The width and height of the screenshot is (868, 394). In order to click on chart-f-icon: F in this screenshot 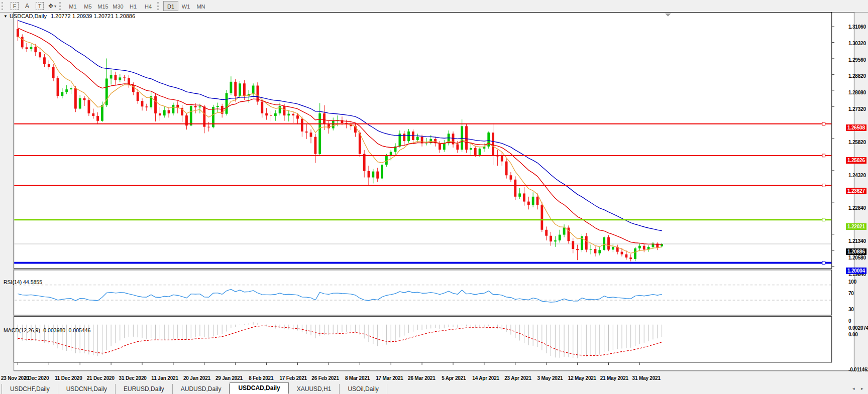, I will do `click(15, 6)`.